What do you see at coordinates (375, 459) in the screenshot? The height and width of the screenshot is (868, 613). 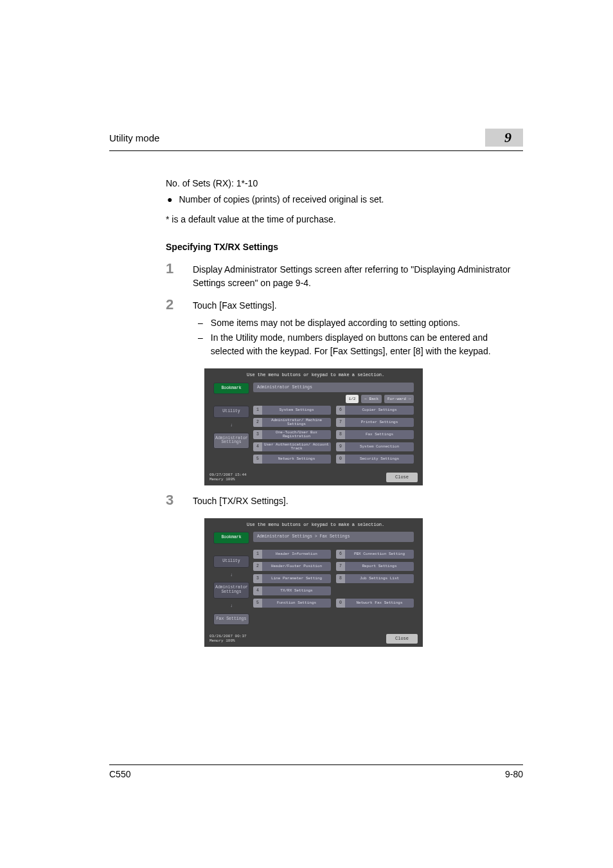 I see `security-settings-button: 0Security Settings` at bounding box center [375, 459].